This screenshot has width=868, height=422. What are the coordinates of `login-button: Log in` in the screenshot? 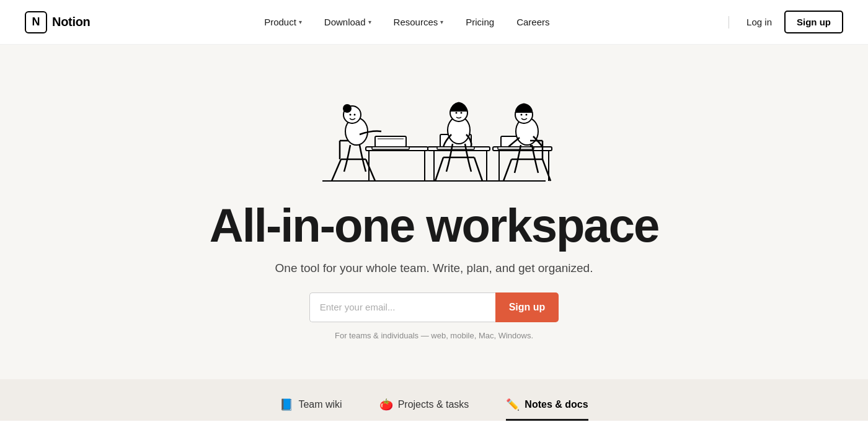 It's located at (759, 22).